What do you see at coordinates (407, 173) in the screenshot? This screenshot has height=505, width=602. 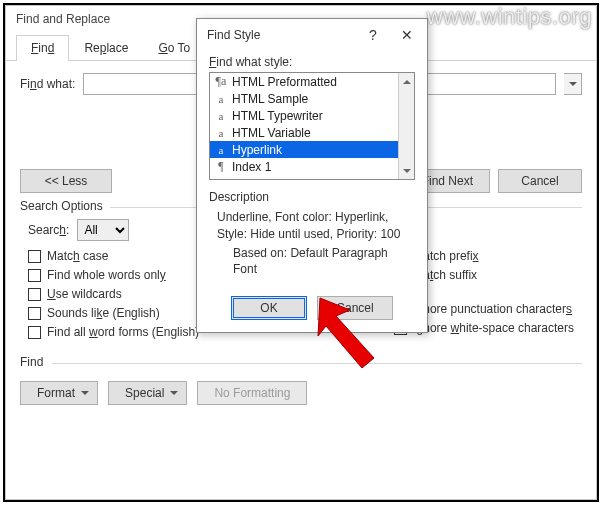 I see `arrow-down-icon` at bounding box center [407, 173].